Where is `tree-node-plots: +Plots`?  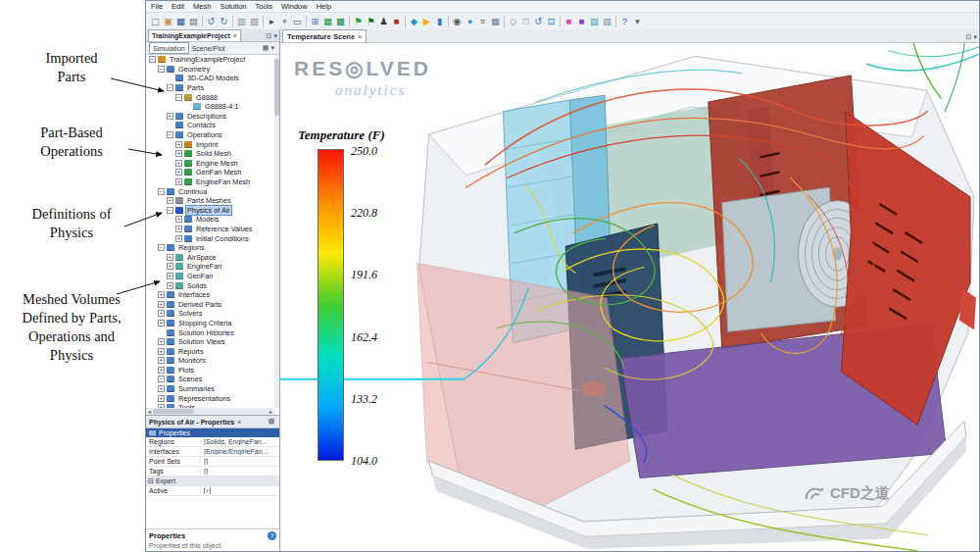
tree-node-plots: +Plots is located at coordinates (213, 371).